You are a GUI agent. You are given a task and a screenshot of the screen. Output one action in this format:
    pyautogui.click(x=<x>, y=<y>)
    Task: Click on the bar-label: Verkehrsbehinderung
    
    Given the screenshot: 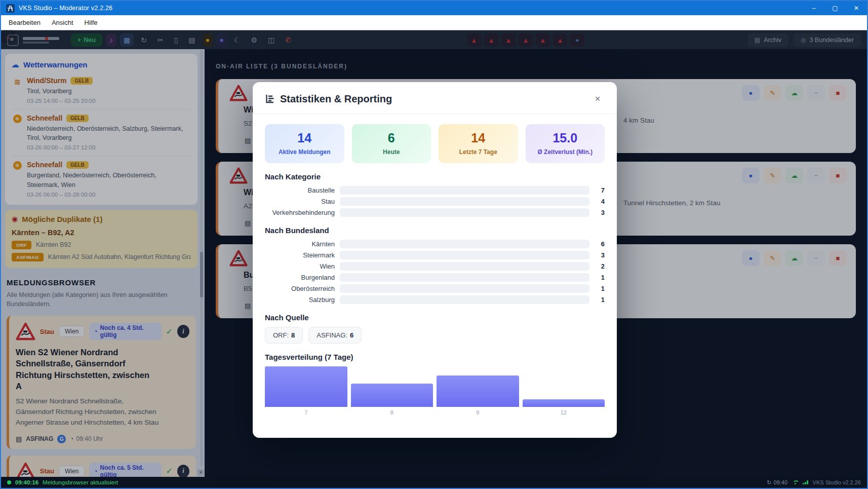 What is the action you would take?
    pyautogui.click(x=300, y=213)
    